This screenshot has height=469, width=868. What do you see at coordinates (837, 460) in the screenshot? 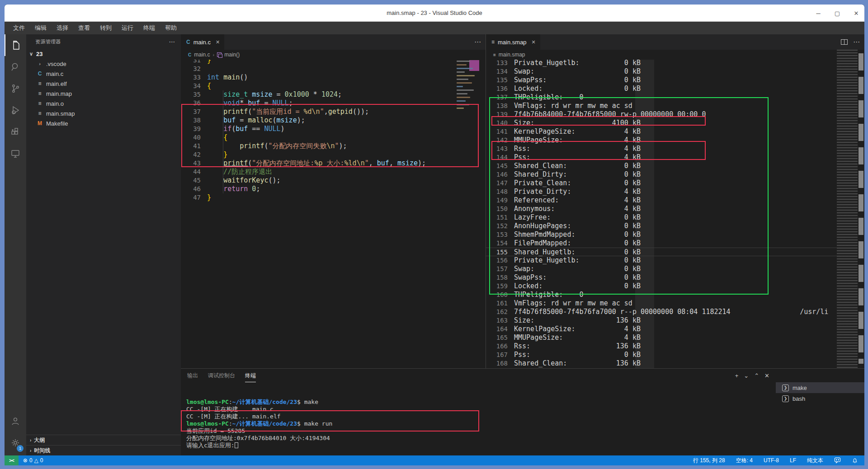
I see `feedback-icon` at bounding box center [837, 460].